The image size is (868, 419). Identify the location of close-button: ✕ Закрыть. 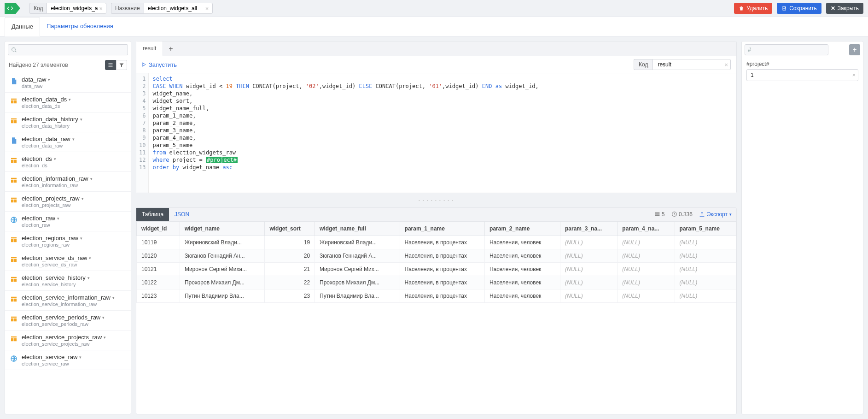
(845, 8).